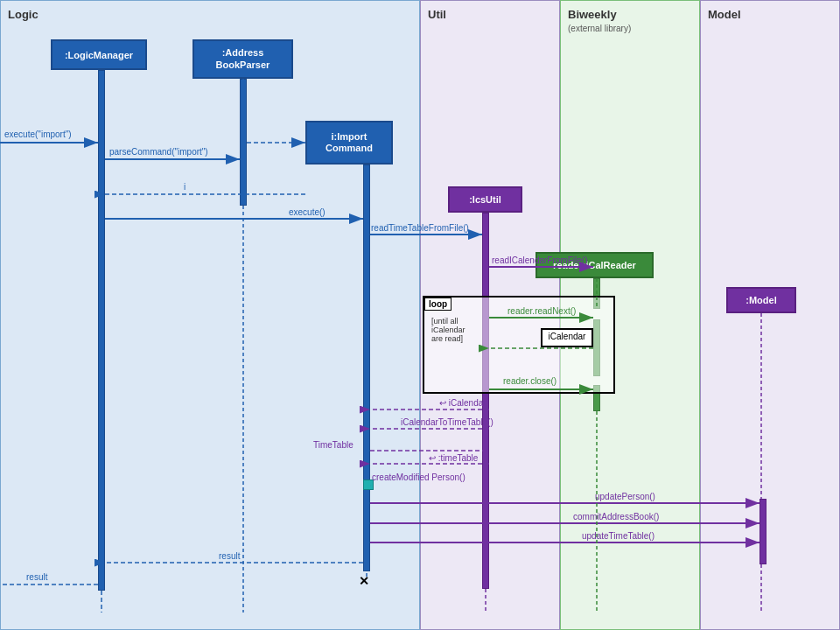 This screenshot has height=630, width=840. Describe the element at coordinates (102, 331) in the screenshot. I see `activation-logicmanager` at that location.